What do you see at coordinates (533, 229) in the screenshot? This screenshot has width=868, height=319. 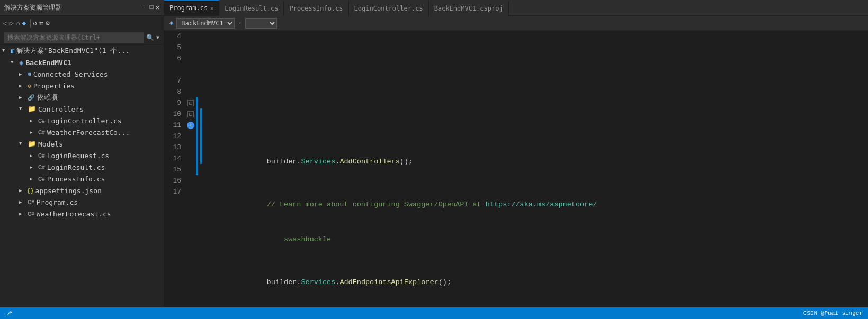 I see `code-line-6-cont: swashbuckle` at bounding box center [533, 229].